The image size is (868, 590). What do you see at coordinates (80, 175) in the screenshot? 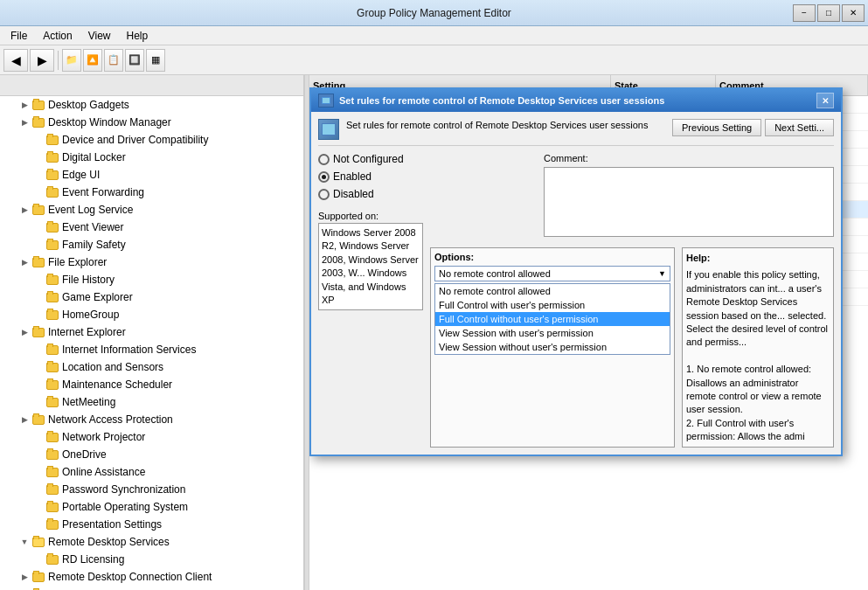
I see `tree-label: Edge UI` at bounding box center [80, 175].